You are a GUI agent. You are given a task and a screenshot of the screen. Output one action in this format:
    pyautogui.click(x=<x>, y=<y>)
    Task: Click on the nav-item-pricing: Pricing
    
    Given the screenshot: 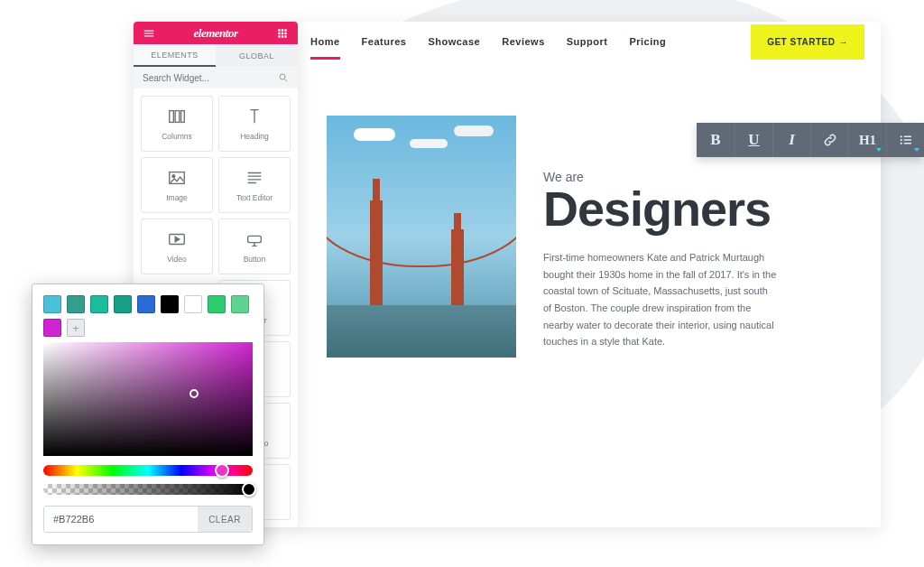 What is the action you would take?
    pyautogui.click(x=648, y=42)
    